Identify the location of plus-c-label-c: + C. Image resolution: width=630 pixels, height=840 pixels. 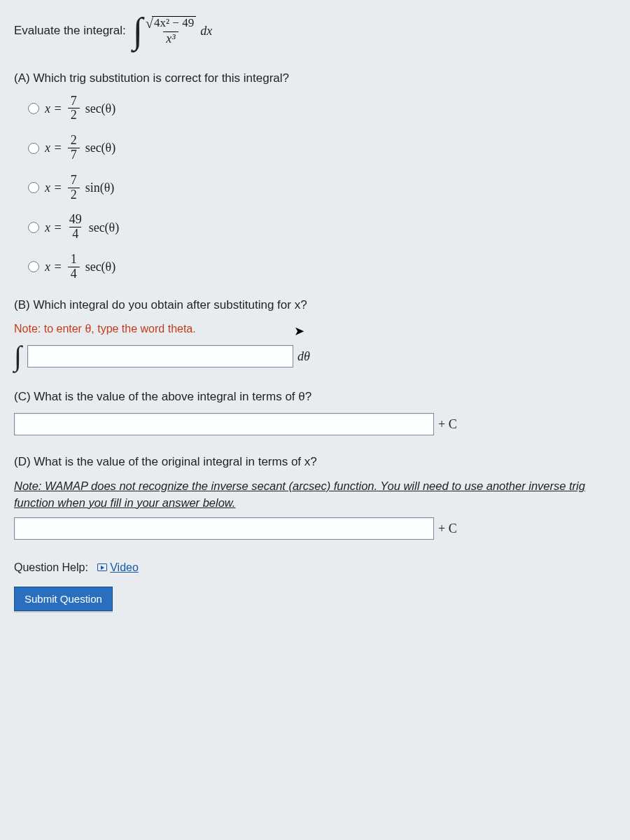
(448, 424).